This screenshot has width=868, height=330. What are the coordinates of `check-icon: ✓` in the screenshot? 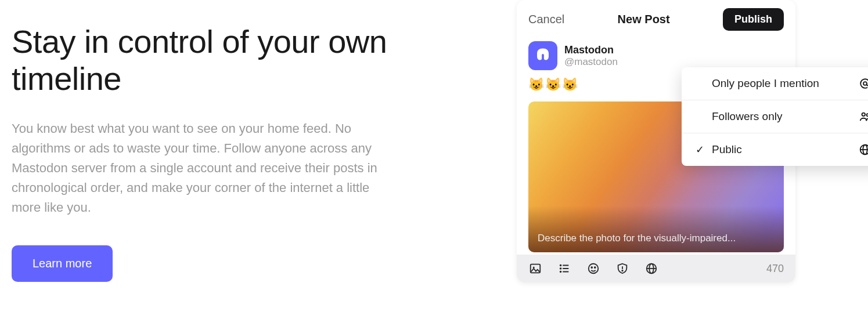 It's located at (701, 150).